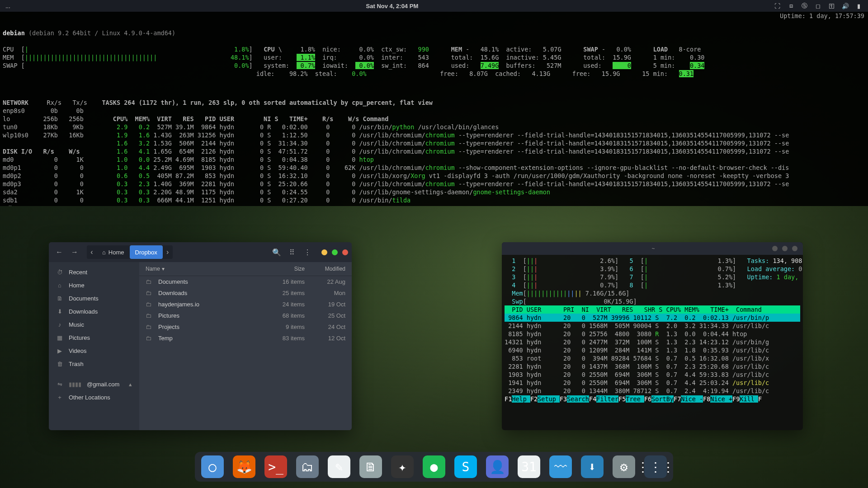  What do you see at coordinates (371, 467) in the screenshot?
I see `dock-document: 🗎` at bounding box center [371, 467].